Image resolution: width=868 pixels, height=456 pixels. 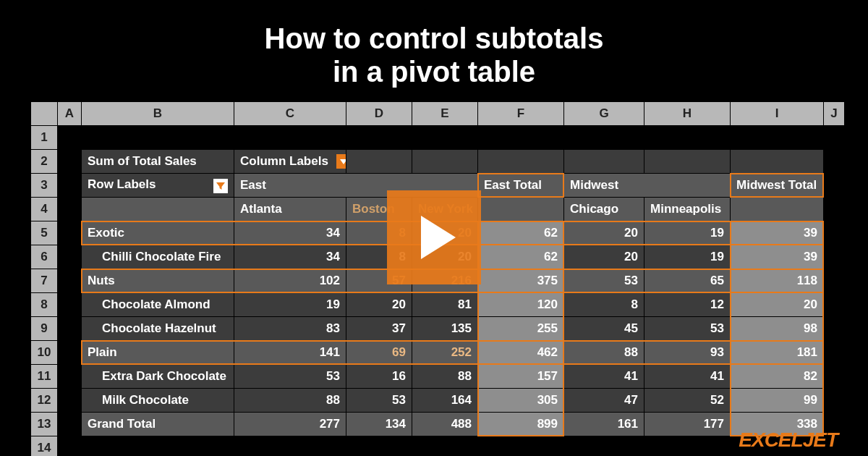 What do you see at coordinates (604, 305) in the screenshot?
I see `val-g: 8` at bounding box center [604, 305].